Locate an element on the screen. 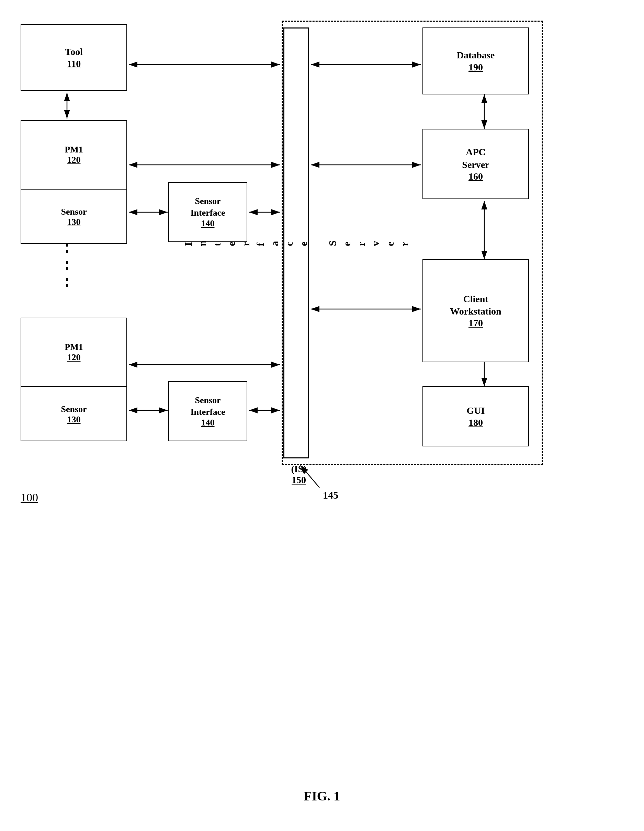 The image size is (644, 831). client-workstation-number: 170 is located at coordinates (476, 323).